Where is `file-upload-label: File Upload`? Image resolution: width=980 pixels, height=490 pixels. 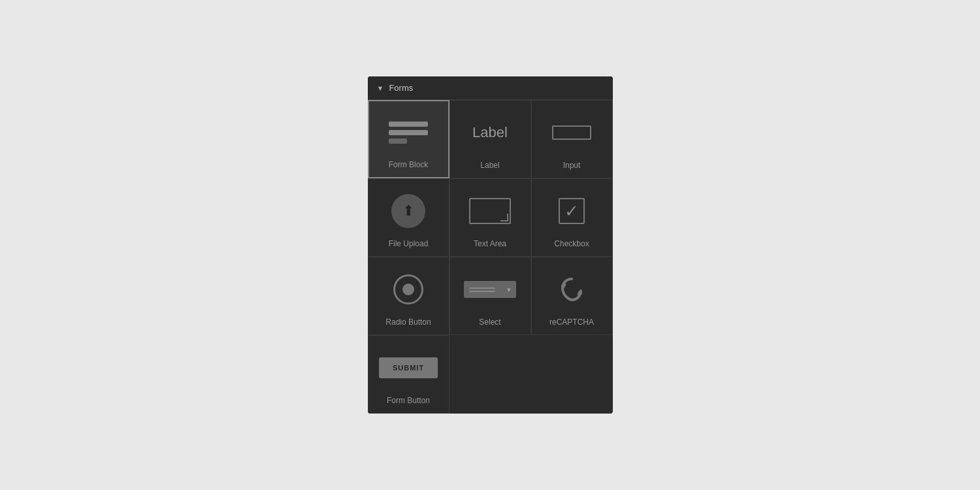 file-upload-label: File Upload is located at coordinates (409, 244).